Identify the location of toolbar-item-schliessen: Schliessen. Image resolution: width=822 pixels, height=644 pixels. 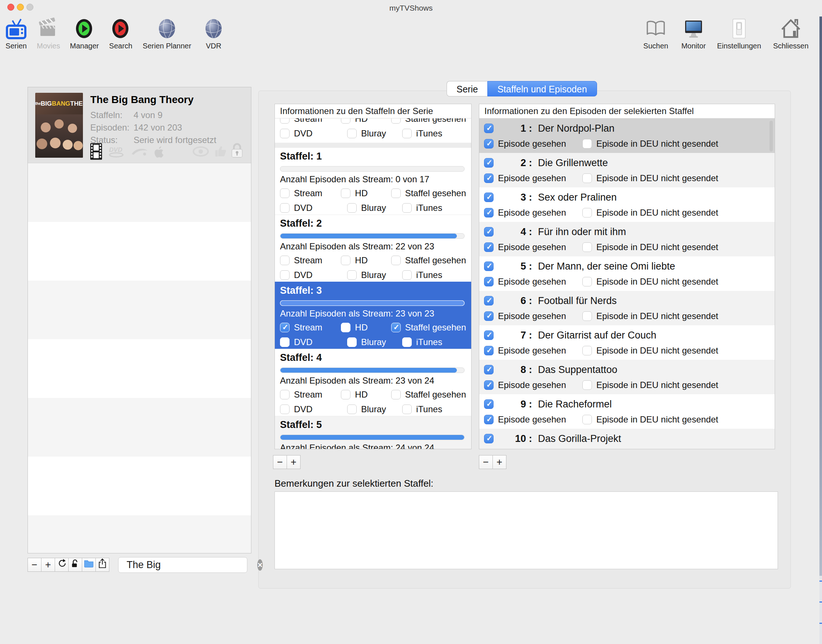
(791, 34).